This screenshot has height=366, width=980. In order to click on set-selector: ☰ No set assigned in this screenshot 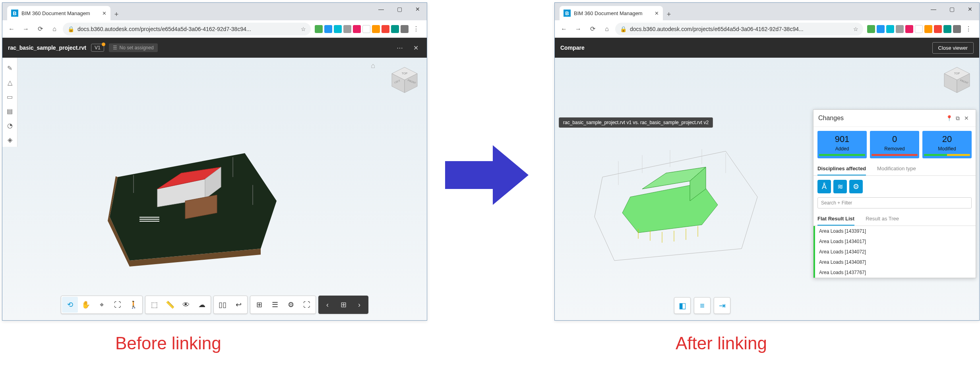, I will do `click(134, 48)`.